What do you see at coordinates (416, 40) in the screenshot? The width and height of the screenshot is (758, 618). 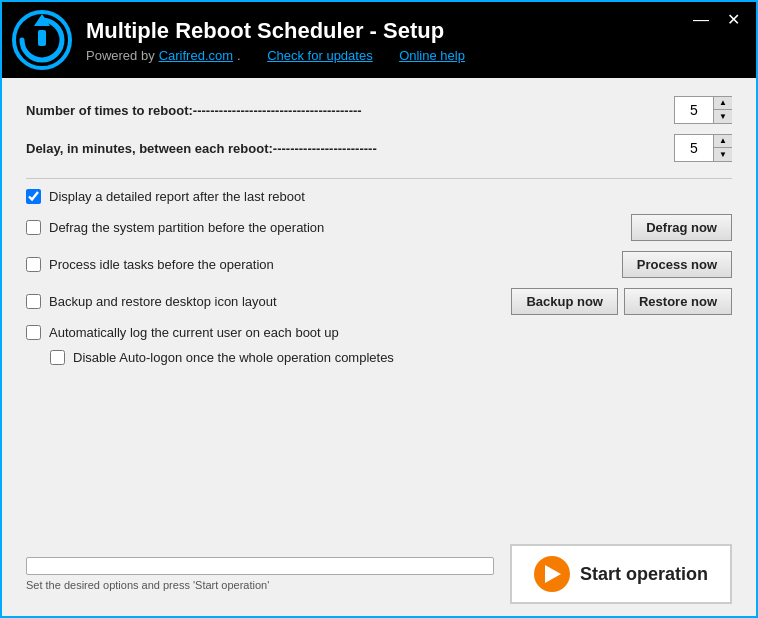 I see `titlebar-info: Multiple Reboot Scheduler - Setup Powere…` at bounding box center [416, 40].